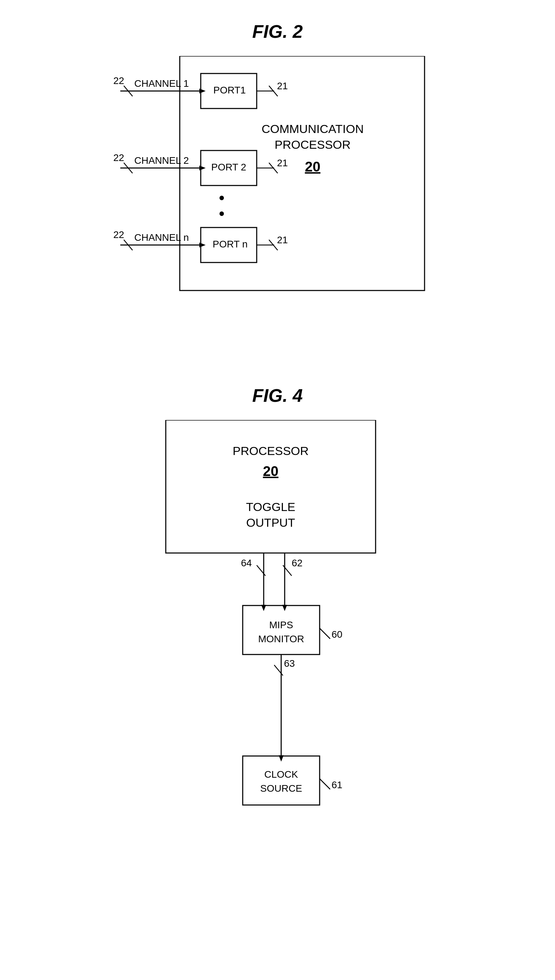 The height and width of the screenshot is (980, 555). What do you see at coordinates (297, 563) in the screenshot?
I see `svg-text: 62` at bounding box center [297, 563].